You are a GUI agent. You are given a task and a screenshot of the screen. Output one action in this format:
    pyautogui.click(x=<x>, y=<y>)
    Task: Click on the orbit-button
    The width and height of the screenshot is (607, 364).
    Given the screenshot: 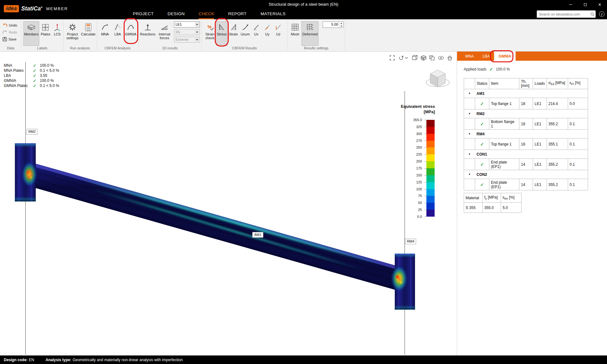 What is the action you would take?
    pyautogui.click(x=401, y=58)
    